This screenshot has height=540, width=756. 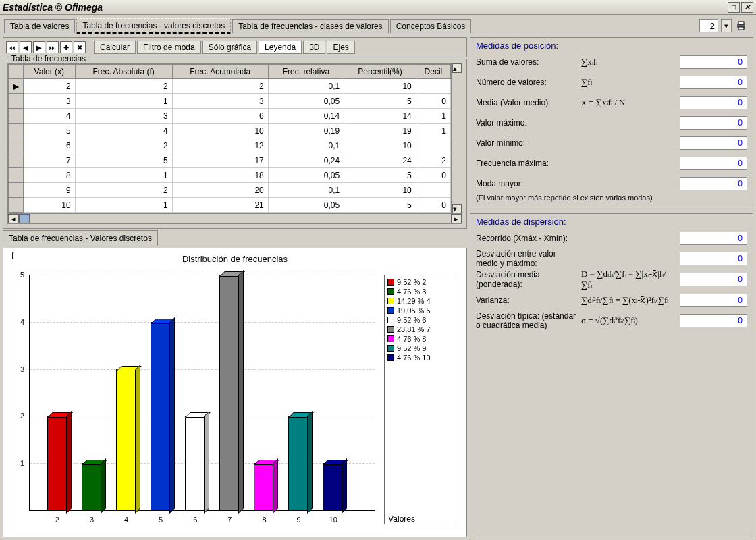 I want to click on table-header: Percentil(%), so click(x=381, y=72).